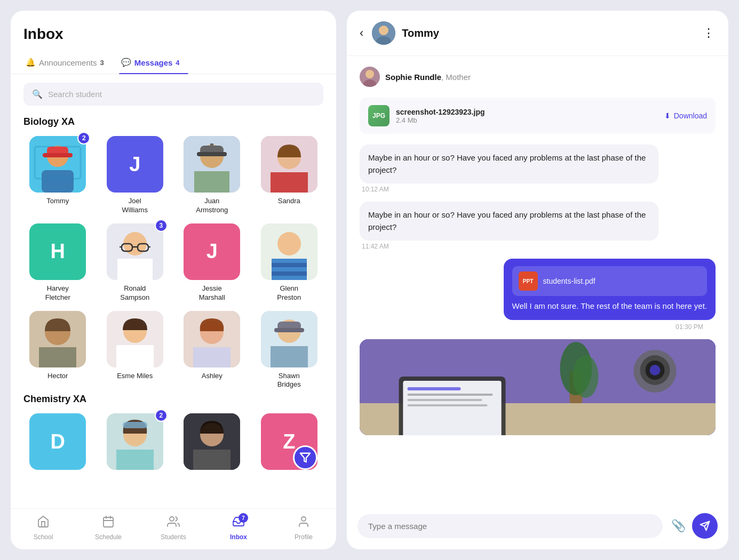 The image size is (739, 560). What do you see at coordinates (243, 518) in the screenshot?
I see `inbox-nav-badge: 7` at bounding box center [243, 518].